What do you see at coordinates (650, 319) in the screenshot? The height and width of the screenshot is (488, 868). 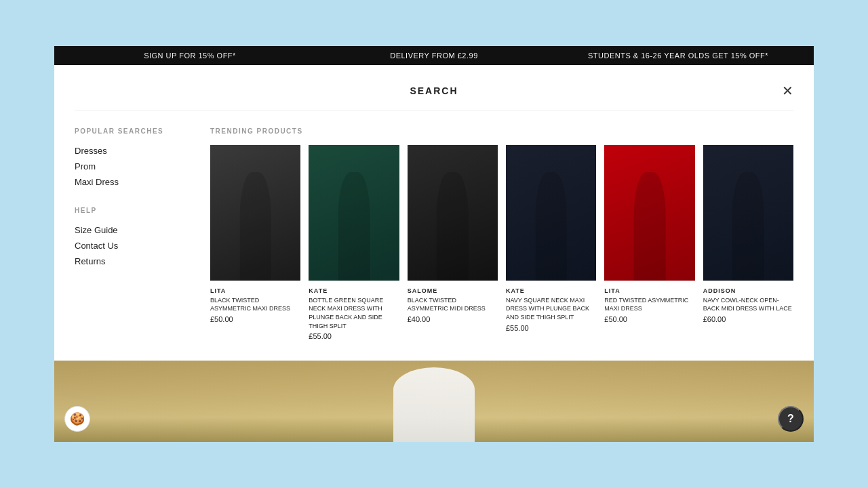 I see `product-price-4: £50.00` at bounding box center [650, 319].